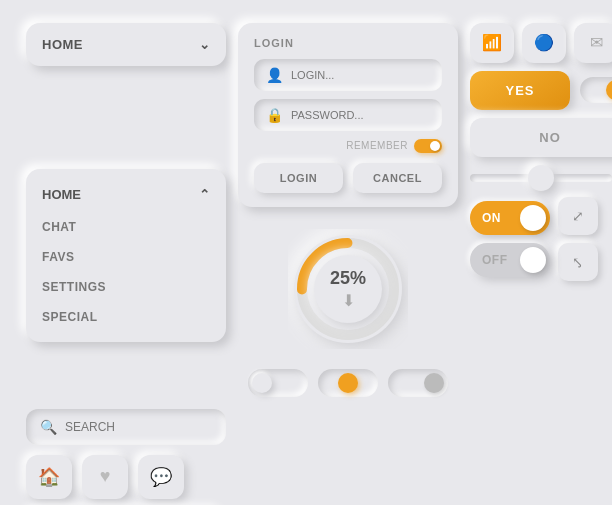 Image resolution: width=612 pixels, height=505 pixels. I want to click on toggle-center, so click(348, 383).